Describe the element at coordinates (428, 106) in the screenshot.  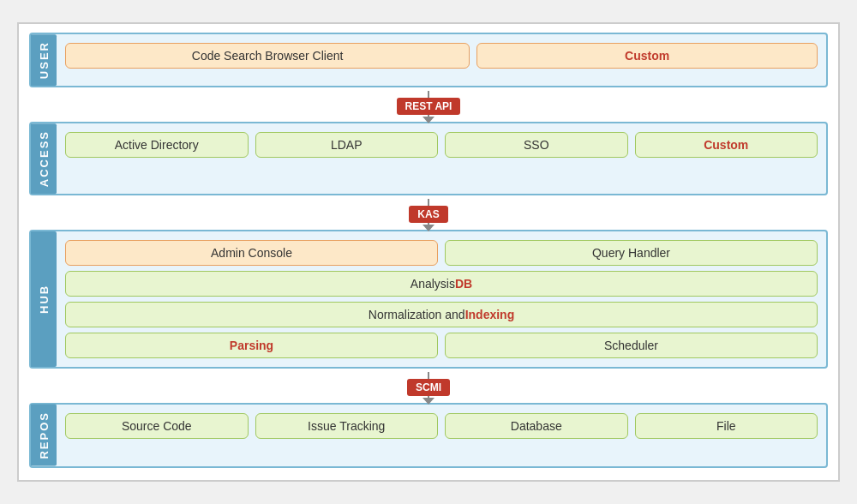
I see `rest-api-badge: REST API` at that location.